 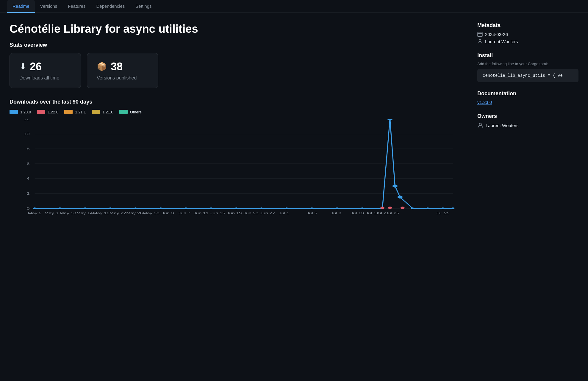 What do you see at coordinates (26, 112) in the screenshot?
I see `legend-label-1: 1.23.0` at bounding box center [26, 112].